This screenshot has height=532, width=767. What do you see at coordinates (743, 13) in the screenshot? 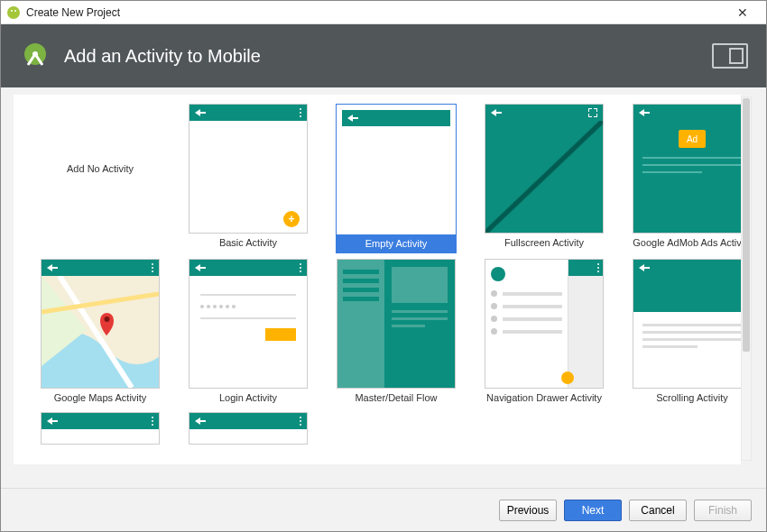
I see `close-icon: ✕` at bounding box center [743, 13].